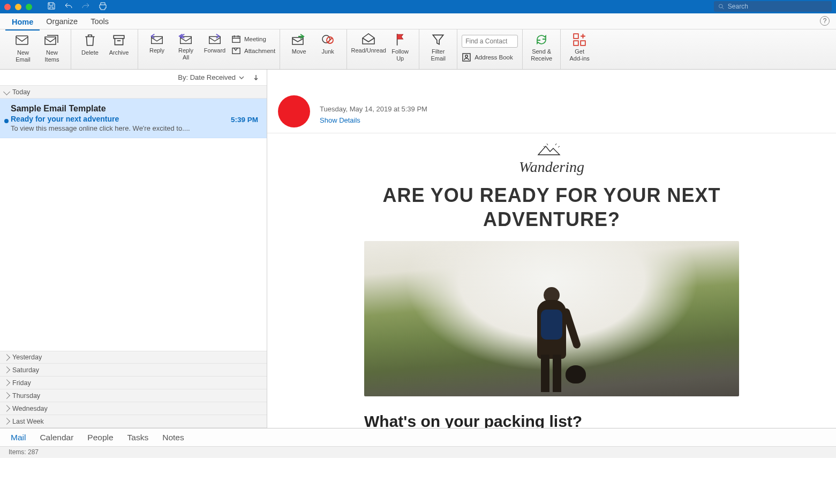 The height and width of the screenshot is (504, 836). What do you see at coordinates (489, 57) in the screenshot?
I see `address-book-button: Address Book` at bounding box center [489, 57].